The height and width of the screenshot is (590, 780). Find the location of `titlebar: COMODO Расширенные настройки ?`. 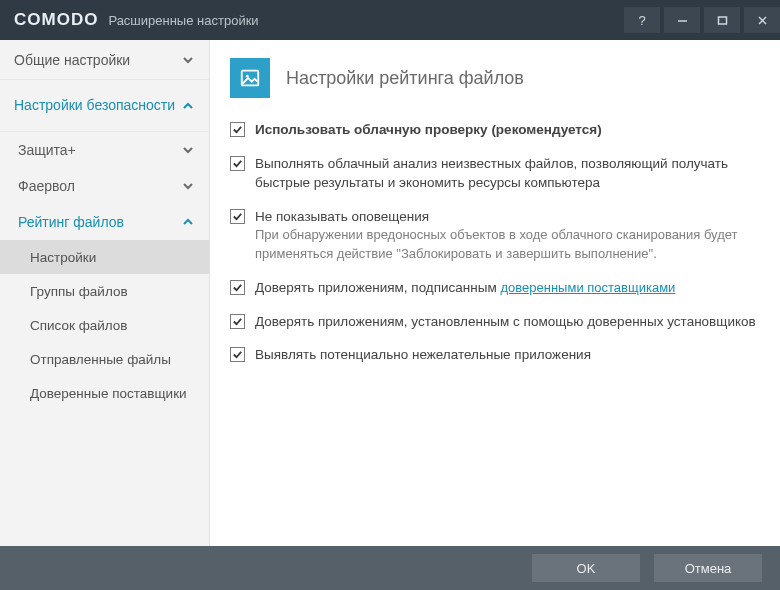

titlebar: COMODO Расширенные настройки ? is located at coordinates (390, 20).